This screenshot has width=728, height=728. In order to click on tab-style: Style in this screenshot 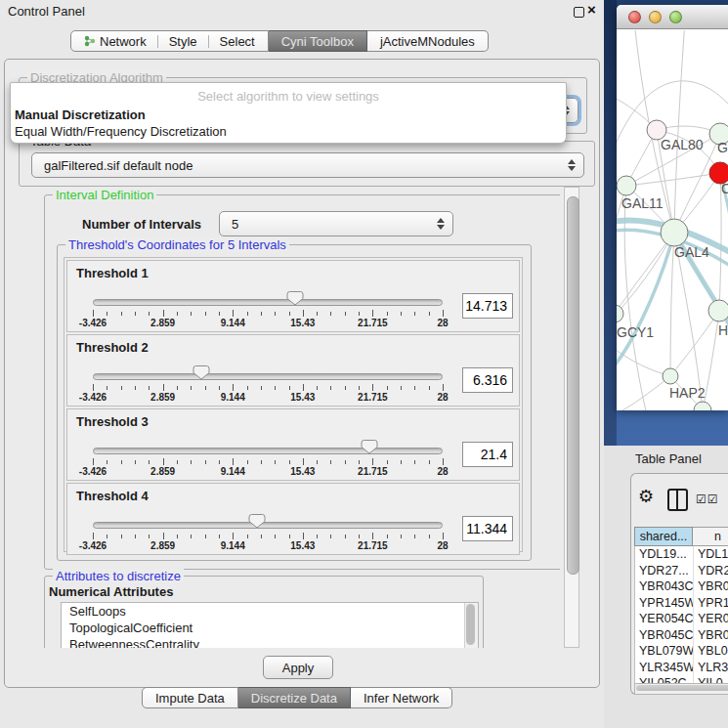, I will do `click(184, 41)`.